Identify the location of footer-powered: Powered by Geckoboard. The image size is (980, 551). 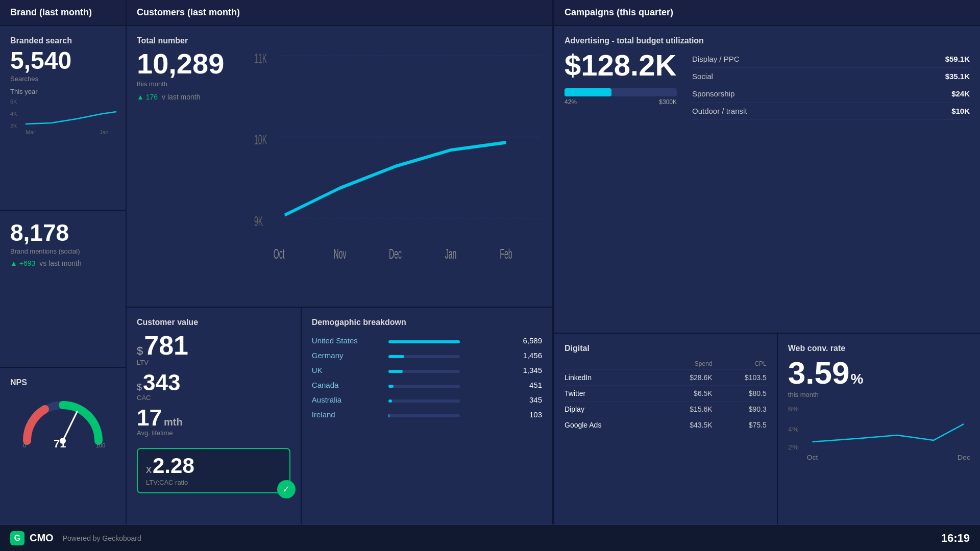
(102, 538).